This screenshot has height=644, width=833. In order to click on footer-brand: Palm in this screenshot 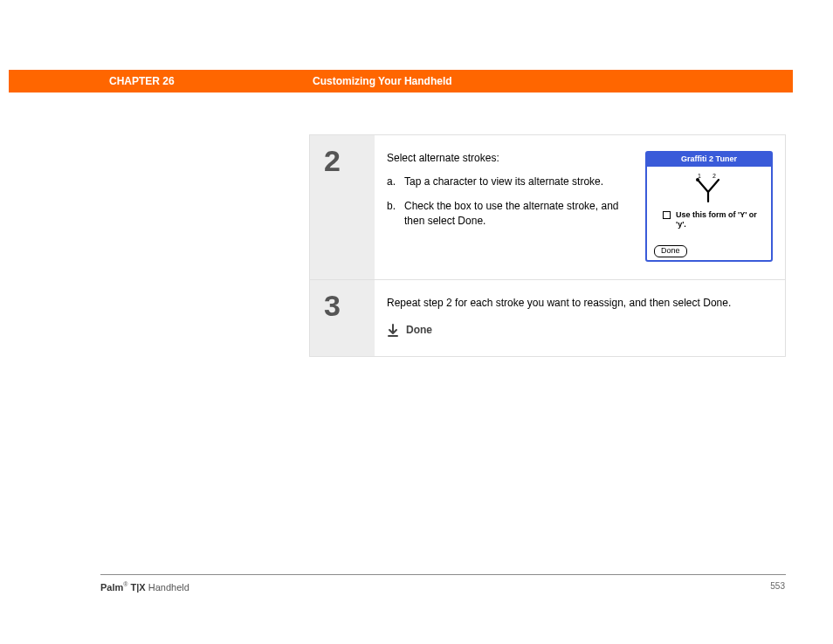, I will do `click(112, 587)`.